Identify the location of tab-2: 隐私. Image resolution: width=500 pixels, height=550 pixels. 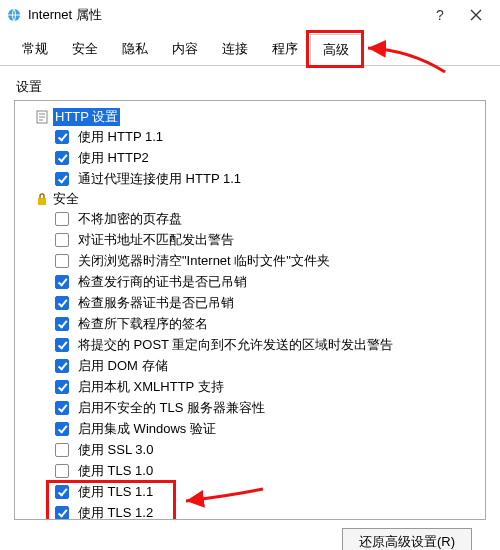
(135, 50).